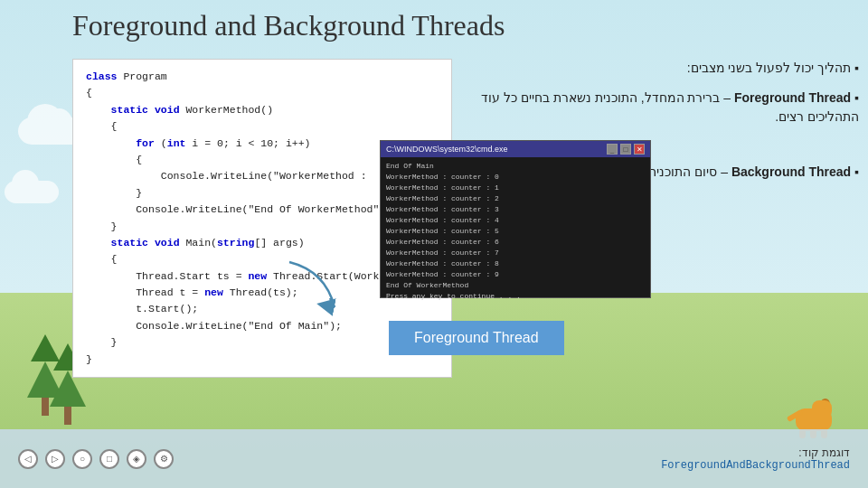  What do you see at coordinates (137, 459) in the screenshot?
I see `icon-5: ◈` at bounding box center [137, 459].